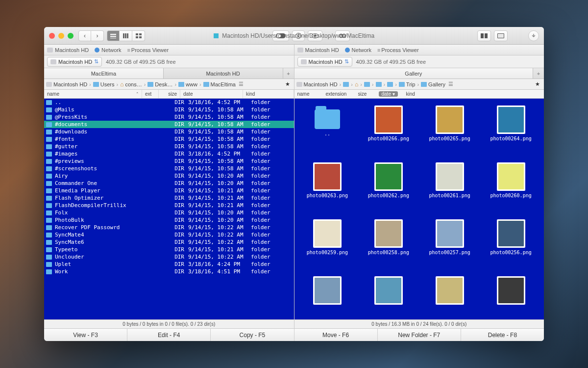 This screenshot has width=588, height=368. I want to click on breadcrumb-item: Users, so click(104, 84).